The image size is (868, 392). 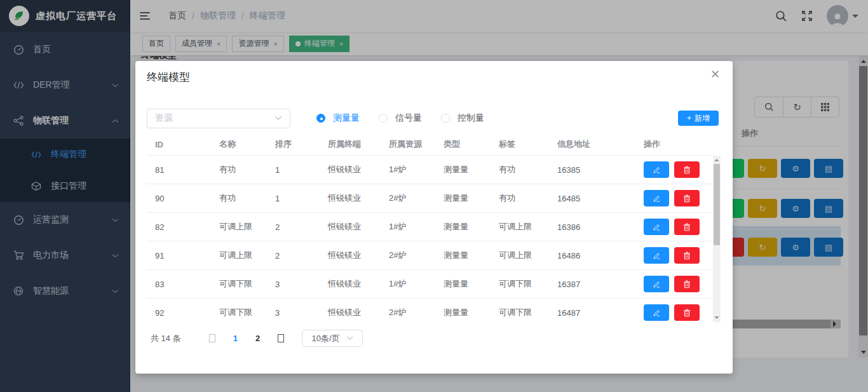 I want to click on page-number: 1, so click(x=235, y=338).